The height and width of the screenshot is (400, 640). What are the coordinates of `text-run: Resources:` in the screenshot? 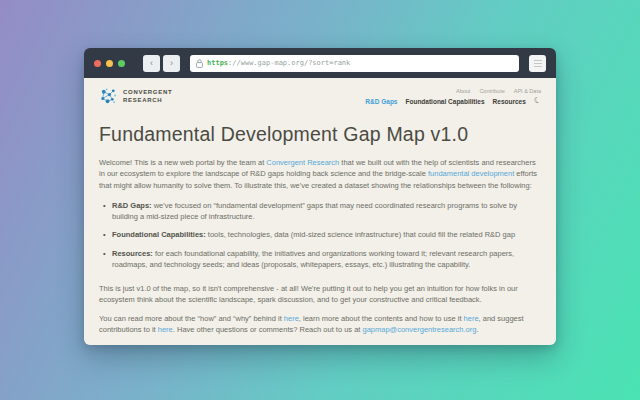 It's located at (132, 254).